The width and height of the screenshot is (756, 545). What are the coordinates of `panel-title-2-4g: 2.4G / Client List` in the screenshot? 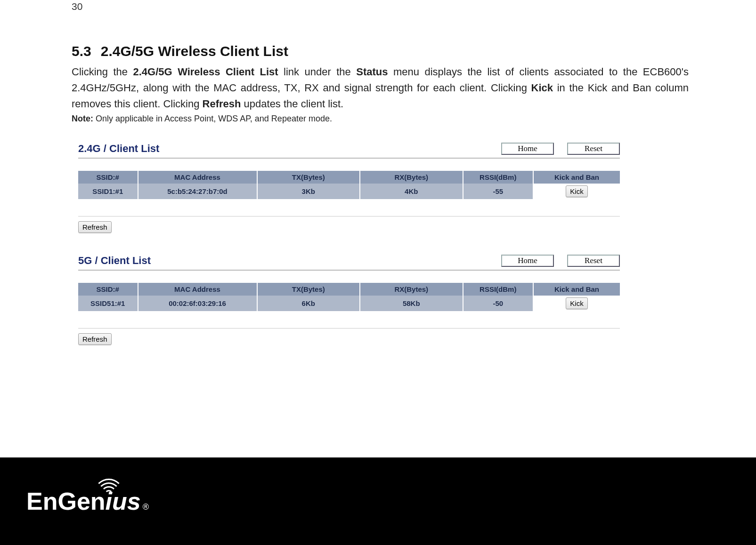 It's located at (119, 149).